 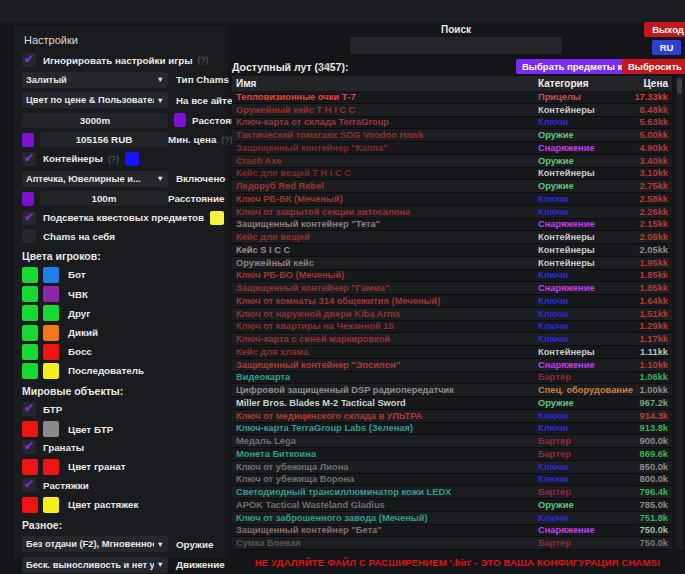 I want to click on dropdown: Залитый▼, so click(x=95, y=80).